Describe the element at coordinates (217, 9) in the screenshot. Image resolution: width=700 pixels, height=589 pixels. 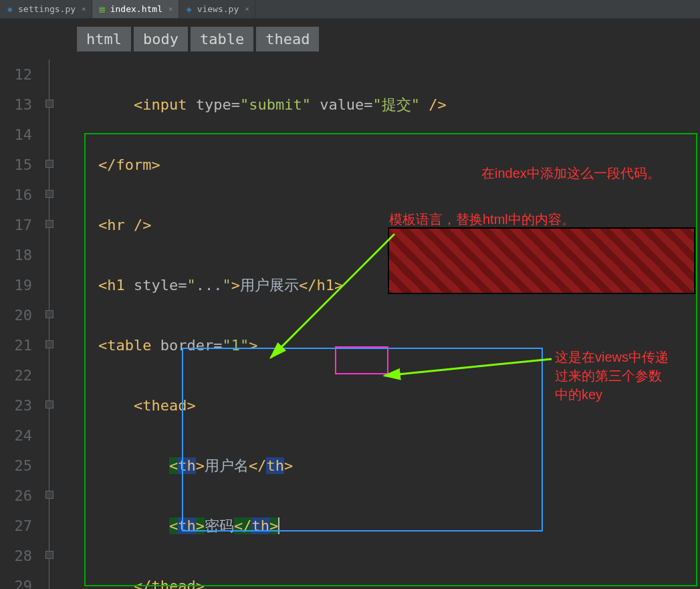
I see `tab-views-py: ◆ views.py ×` at that location.